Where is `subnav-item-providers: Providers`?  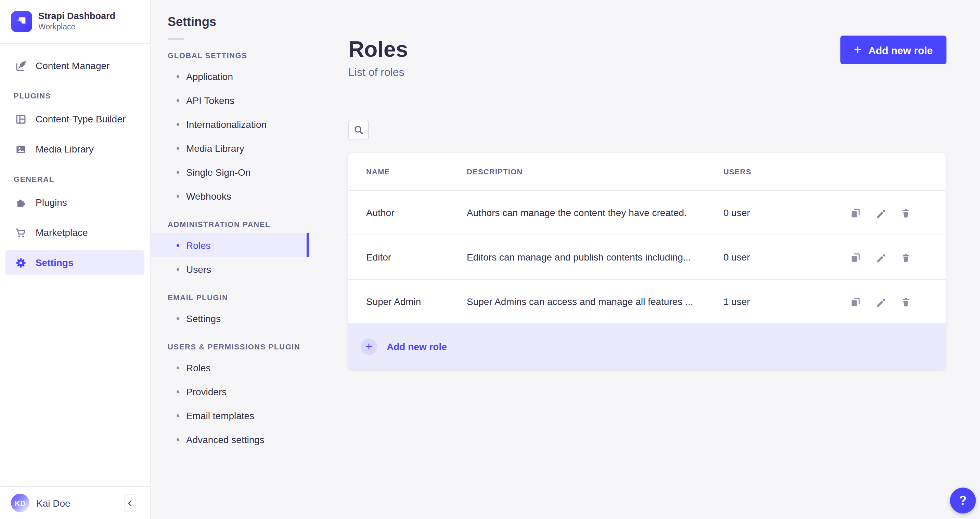 subnav-item-providers: Providers is located at coordinates (230, 392).